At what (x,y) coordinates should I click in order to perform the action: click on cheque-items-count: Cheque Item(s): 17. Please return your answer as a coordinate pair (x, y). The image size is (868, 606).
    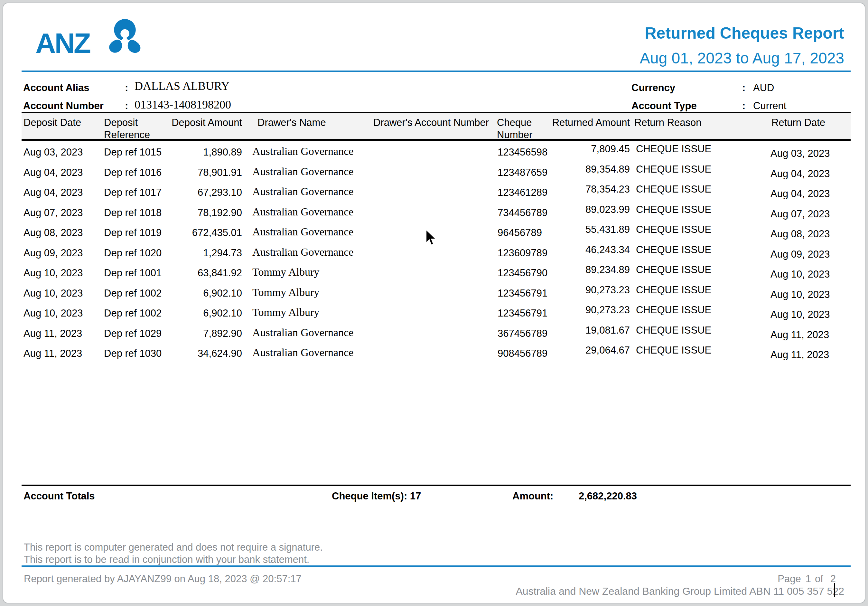
    Looking at the image, I should click on (377, 496).